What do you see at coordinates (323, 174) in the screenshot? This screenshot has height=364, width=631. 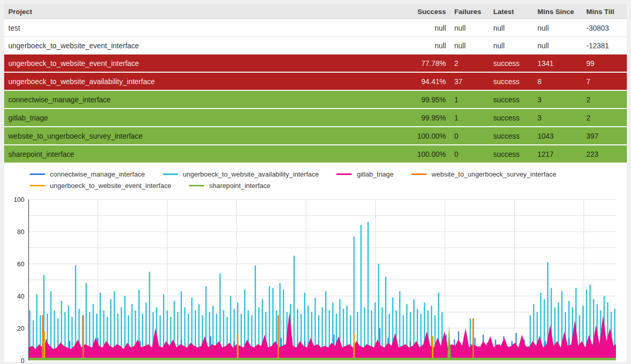 I see `legend-row: connectwise_manage_interfaceungerboeck_t…` at bounding box center [323, 174].